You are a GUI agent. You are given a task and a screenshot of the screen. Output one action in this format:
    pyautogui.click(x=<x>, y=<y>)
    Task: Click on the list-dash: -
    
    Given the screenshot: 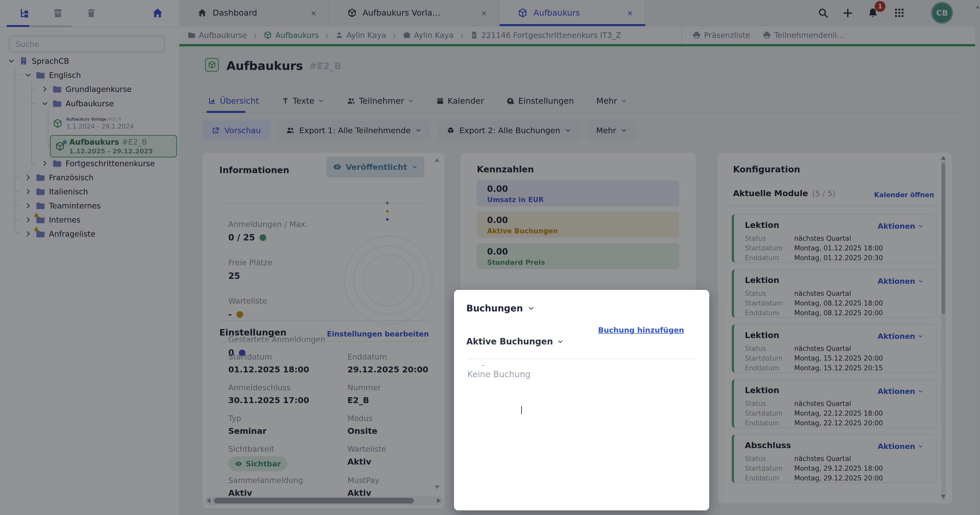 What is the action you would take?
    pyautogui.click(x=483, y=365)
    